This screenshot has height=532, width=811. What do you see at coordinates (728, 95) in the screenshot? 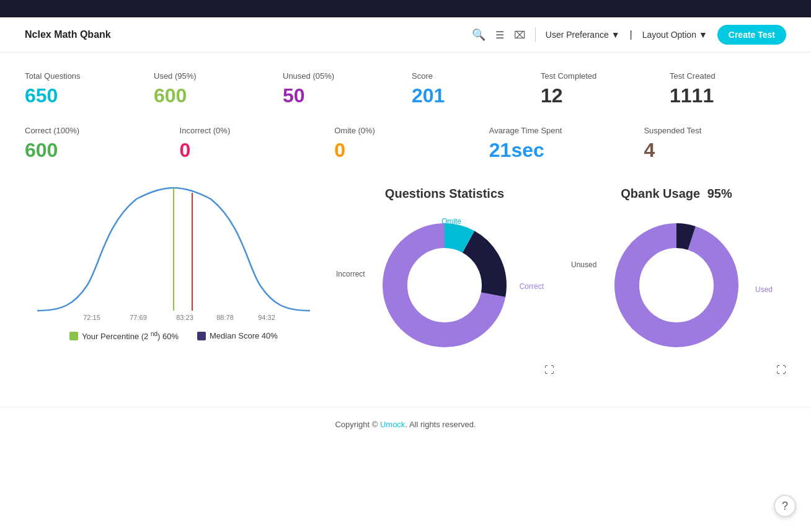
I see `stat-value-5: 1111` at bounding box center [728, 95].